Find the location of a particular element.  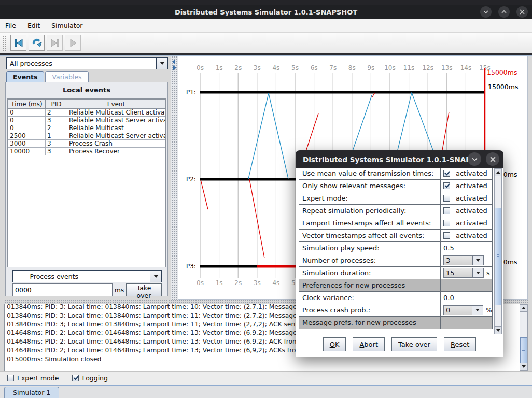

dialog-row: Process crash prob.:0% is located at coordinates (396, 310).